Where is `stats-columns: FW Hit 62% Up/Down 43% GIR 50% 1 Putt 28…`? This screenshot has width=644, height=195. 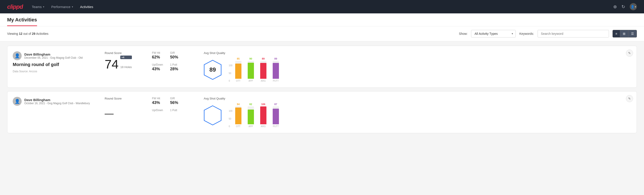 stats-columns: FW Hit 62% Up/Down 43% GIR 50% 1 Putt 28… is located at coordinates (174, 63).